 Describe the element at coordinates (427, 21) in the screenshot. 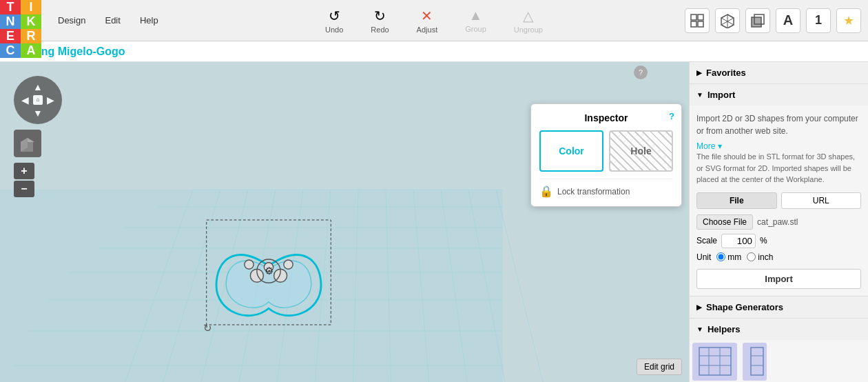

I see `adjust-button: ✕ Adjust` at that location.